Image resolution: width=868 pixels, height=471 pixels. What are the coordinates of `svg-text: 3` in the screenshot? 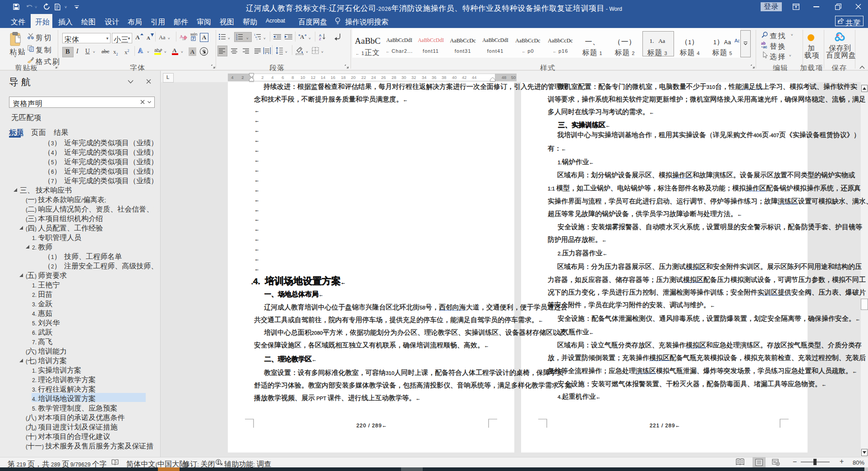 It's located at (236, 39).